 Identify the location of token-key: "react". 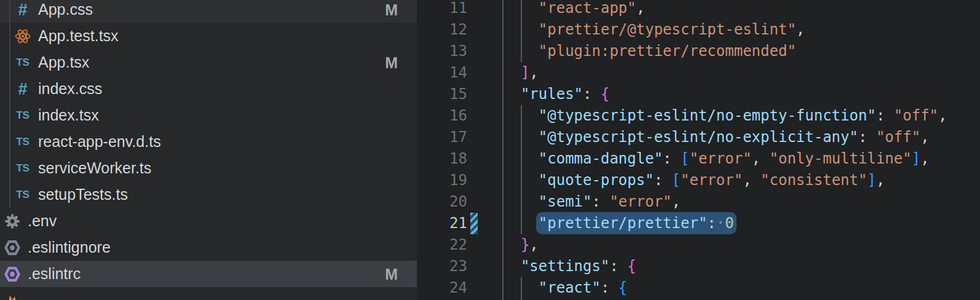
(569, 288).